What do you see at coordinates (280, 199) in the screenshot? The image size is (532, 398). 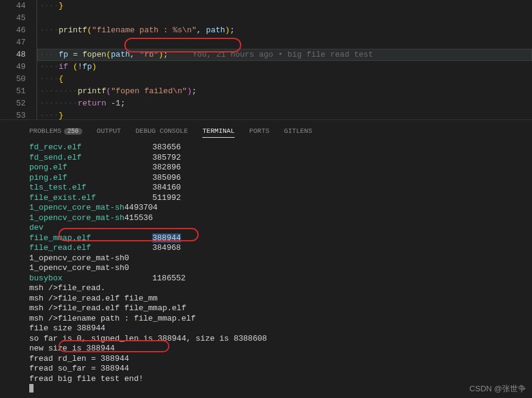 I see `terminal-line: file_exist.elf511992` at bounding box center [280, 199].